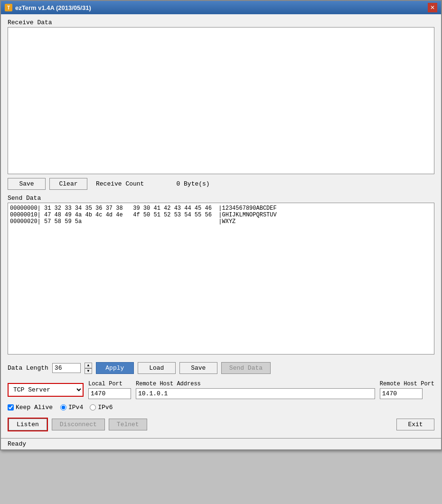 This screenshot has width=442, height=504. Describe the element at coordinates (221, 198) in the screenshot. I see `send-section-label: Send Data` at that location.